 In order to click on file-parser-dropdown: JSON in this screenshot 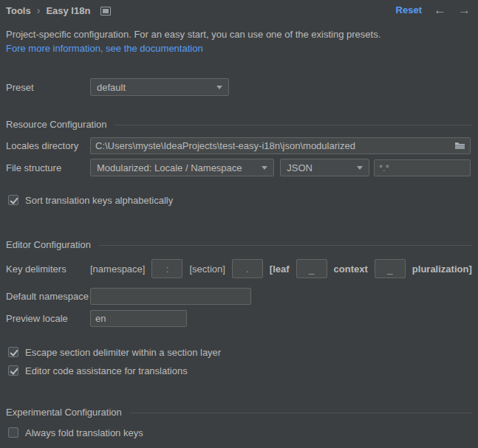, I will do `click(325, 168)`.